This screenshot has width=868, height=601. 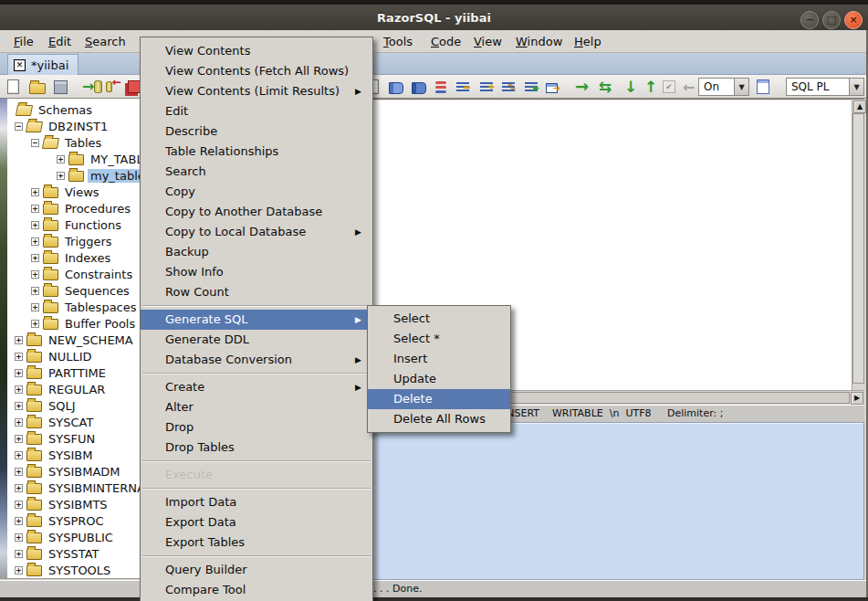 I want to click on disconnect-icon: ←, so click(x=113, y=87).